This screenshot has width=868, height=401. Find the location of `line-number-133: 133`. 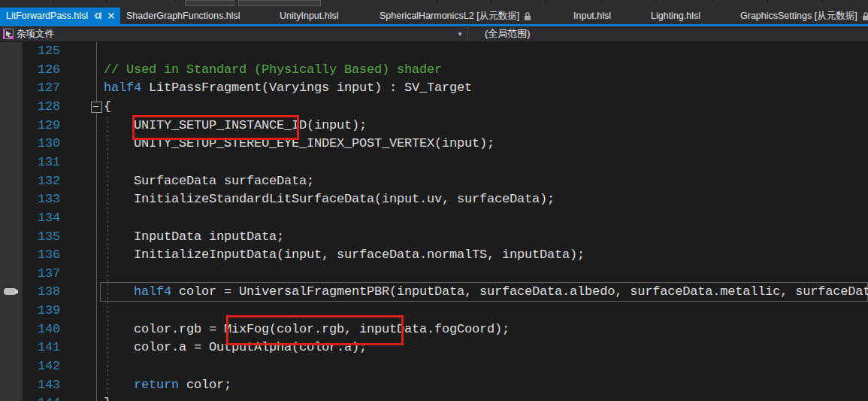

line-number-133: 133 is located at coordinates (41, 200).